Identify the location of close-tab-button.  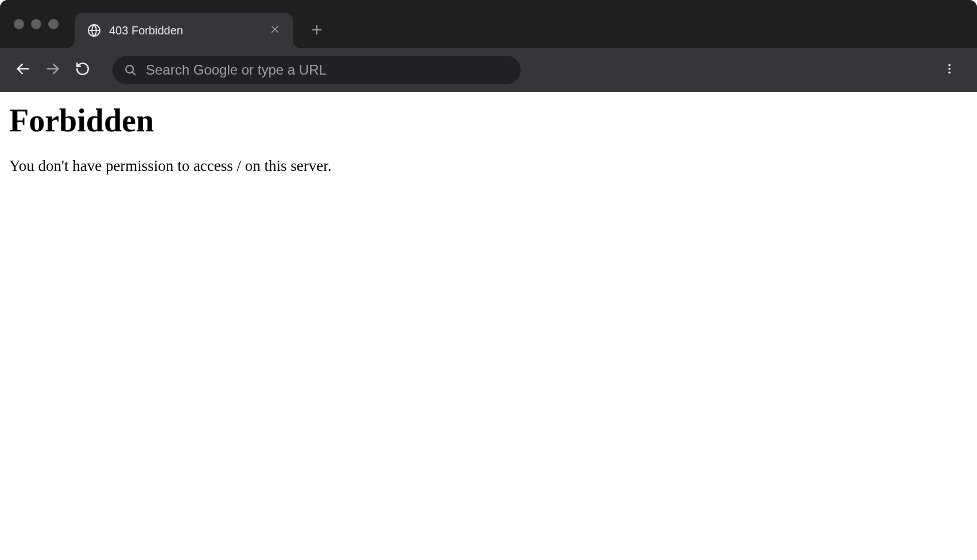
(275, 30).